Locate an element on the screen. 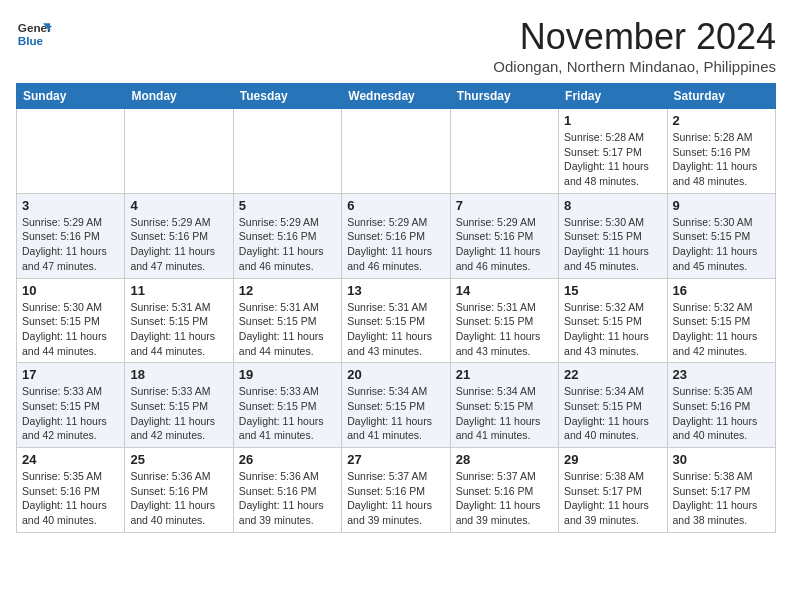 This screenshot has width=792, height=612. calendar-cell: 29Sunrise: 5:38 AM Sunset: 5:17 PM Dayli… is located at coordinates (613, 490).